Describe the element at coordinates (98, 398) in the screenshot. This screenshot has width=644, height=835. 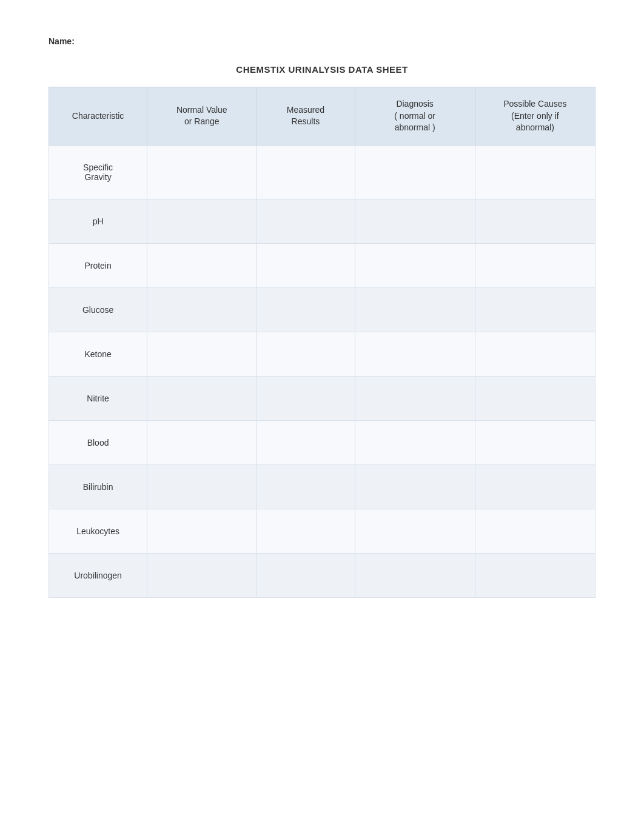
I see `cell-characteristic: Nitrite` at that location.